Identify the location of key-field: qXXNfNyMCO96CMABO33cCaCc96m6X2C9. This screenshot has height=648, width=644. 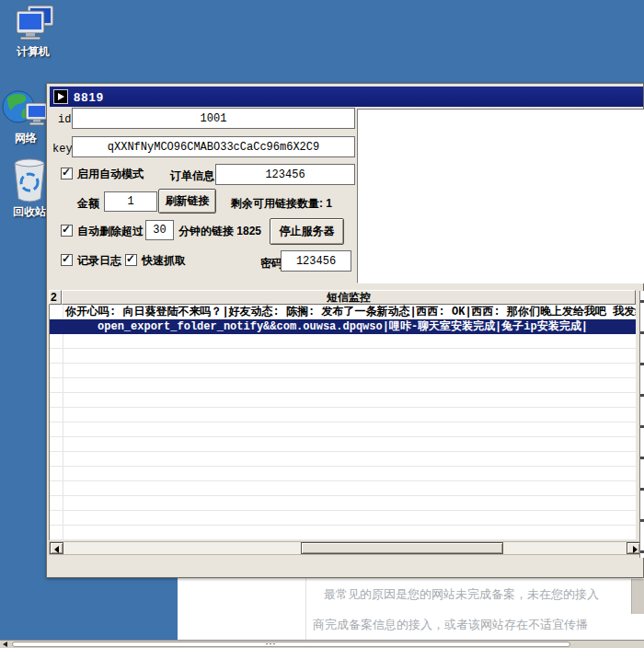
(213, 147).